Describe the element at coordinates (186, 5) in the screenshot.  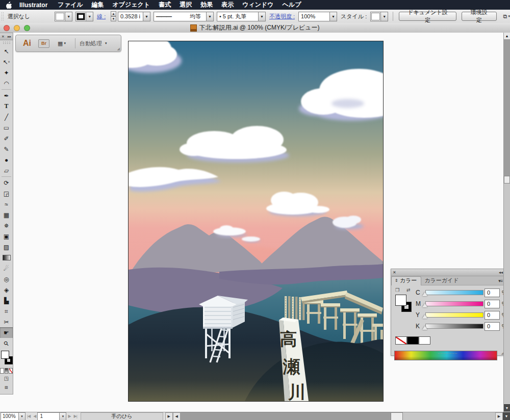
I see `menu-select: 選択` at that location.